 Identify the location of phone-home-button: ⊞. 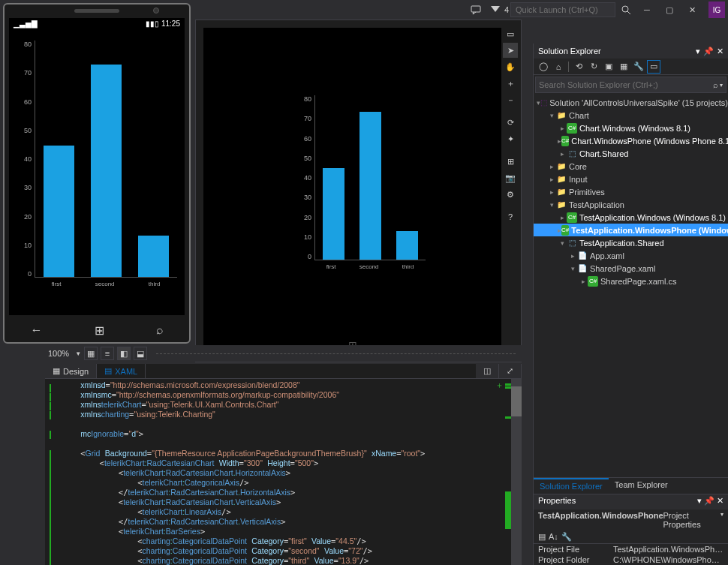
(99, 330).